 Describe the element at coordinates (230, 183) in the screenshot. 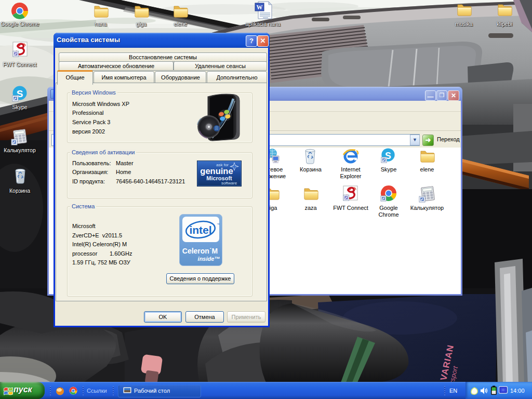

I see `svg-text: software` at that location.